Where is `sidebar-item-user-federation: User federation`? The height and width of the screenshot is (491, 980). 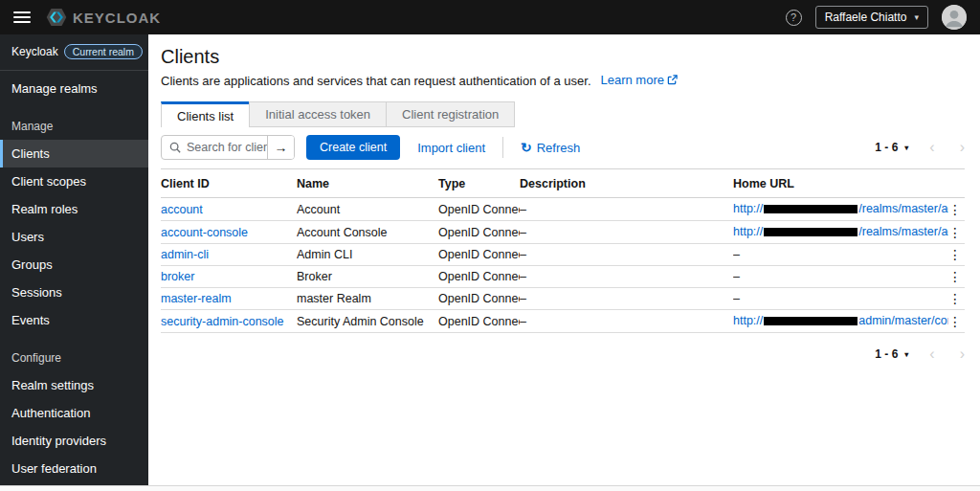
sidebar-item-user-federation: User federation is located at coordinates (75, 469).